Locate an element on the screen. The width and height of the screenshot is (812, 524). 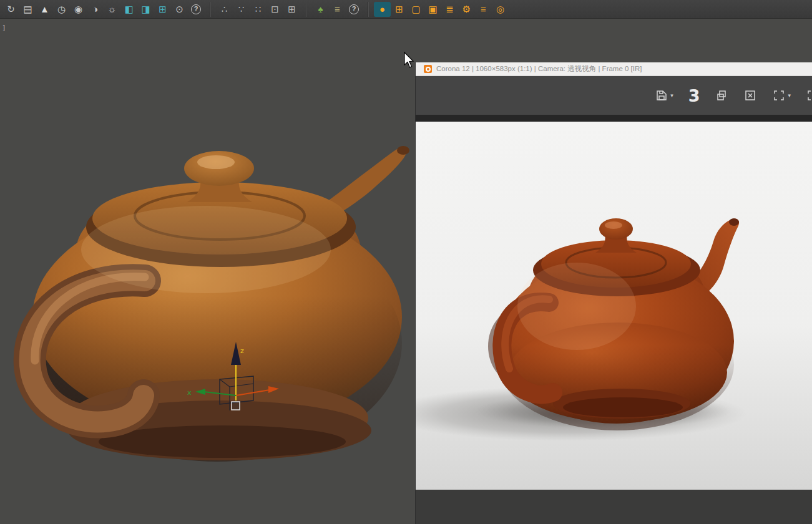
knob-highlight is located at coordinates (216, 162).